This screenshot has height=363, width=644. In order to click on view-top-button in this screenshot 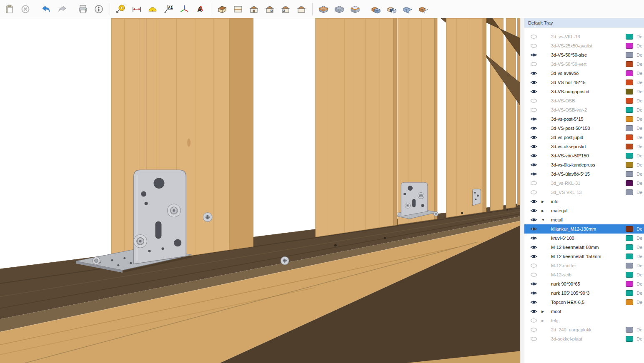, I will do `click(238, 9)`.